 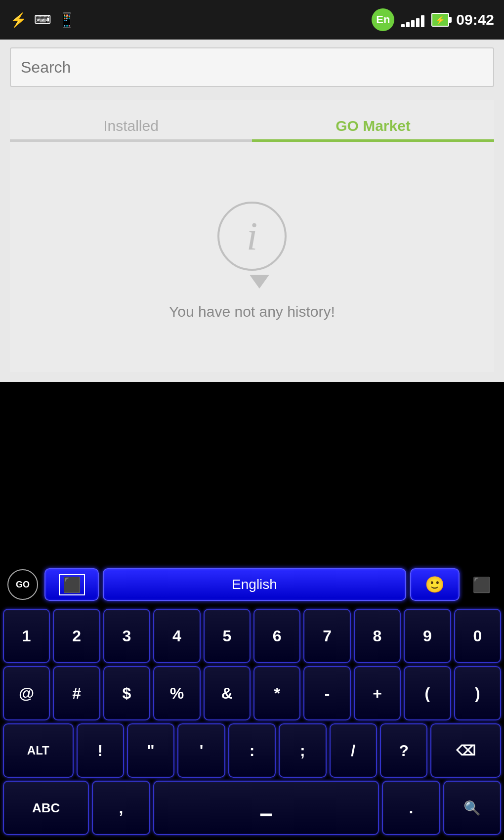 I want to click on key-quote-double: ", so click(x=151, y=751).